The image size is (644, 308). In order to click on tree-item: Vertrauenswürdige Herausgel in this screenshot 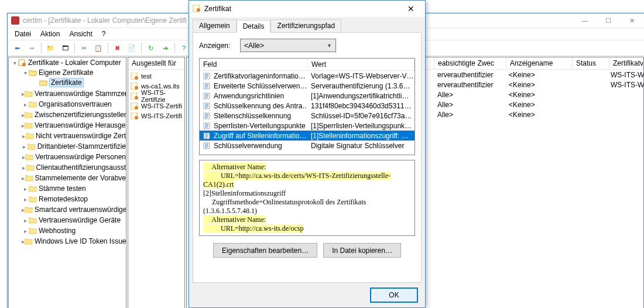, I will do `click(81, 125)`.